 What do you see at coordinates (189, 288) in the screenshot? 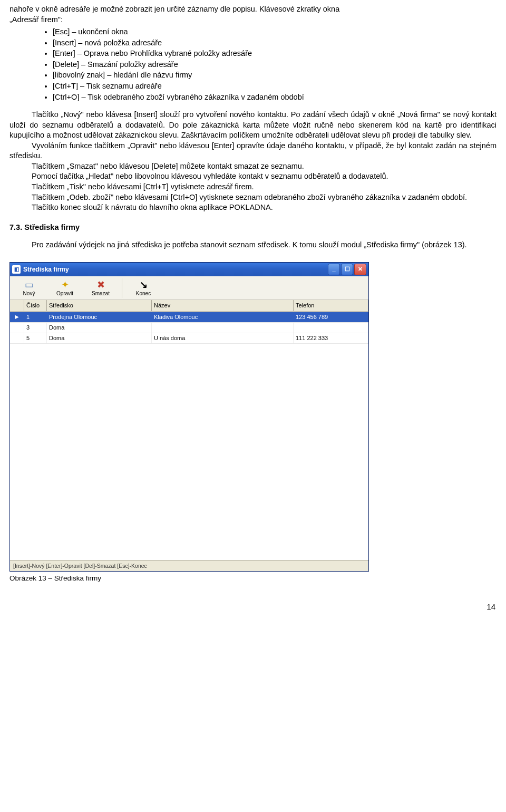
I see `toolbar: ▭ Nový ✦ Opravit ✖ Smazat ↘ Konec` at bounding box center [189, 288].